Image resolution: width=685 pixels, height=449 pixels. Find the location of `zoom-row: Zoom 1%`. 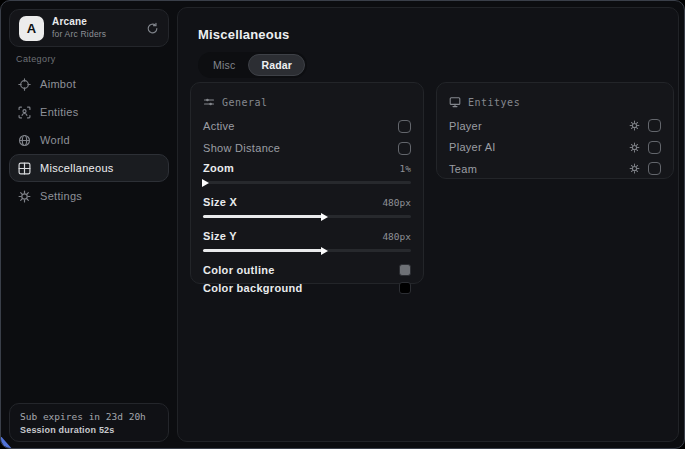

zoom-row: Zoom 1% is located at coordinates (307, 168).